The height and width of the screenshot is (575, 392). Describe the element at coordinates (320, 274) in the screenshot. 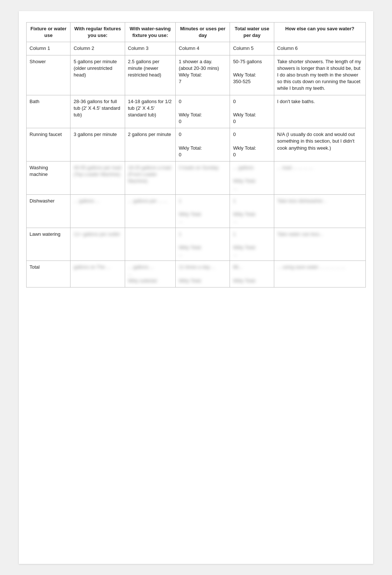

I see `row-6-how_else: ... using save water ... ... ... ... ...` at that location.